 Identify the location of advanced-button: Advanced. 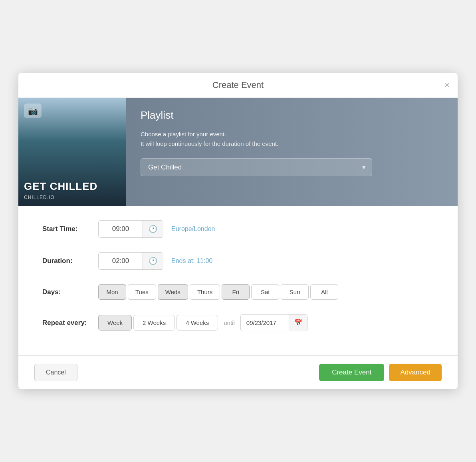
(415, 372).